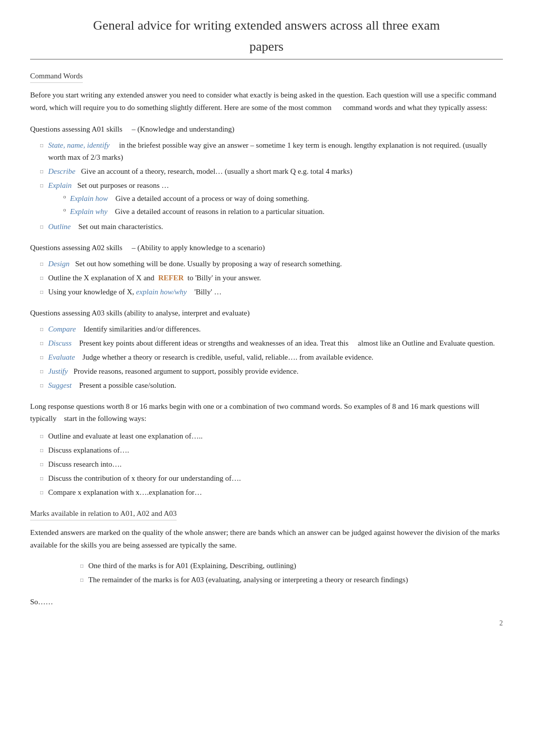  Describe the element at coordinates (272, 278) in the screenshot. I see `a02-list: □ Design Set out how something will be d…` at that location.